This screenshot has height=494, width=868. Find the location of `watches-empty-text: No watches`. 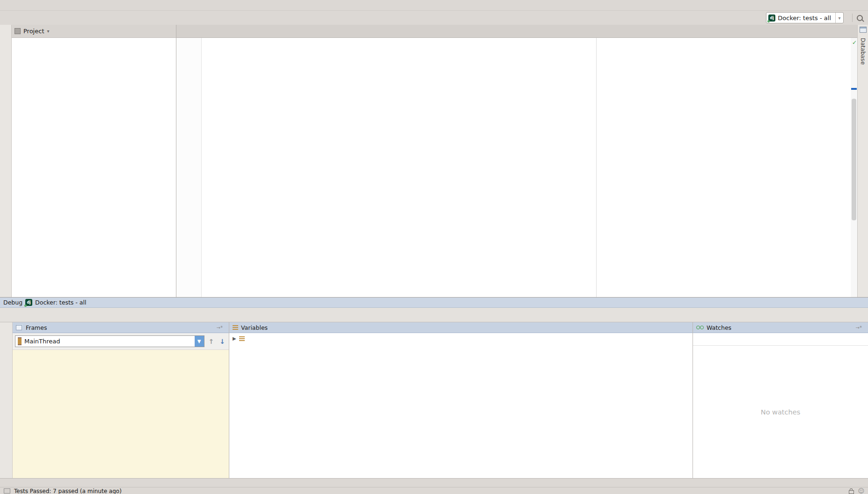

watches-empty-text: No watches is located at coordinates (780, 412).